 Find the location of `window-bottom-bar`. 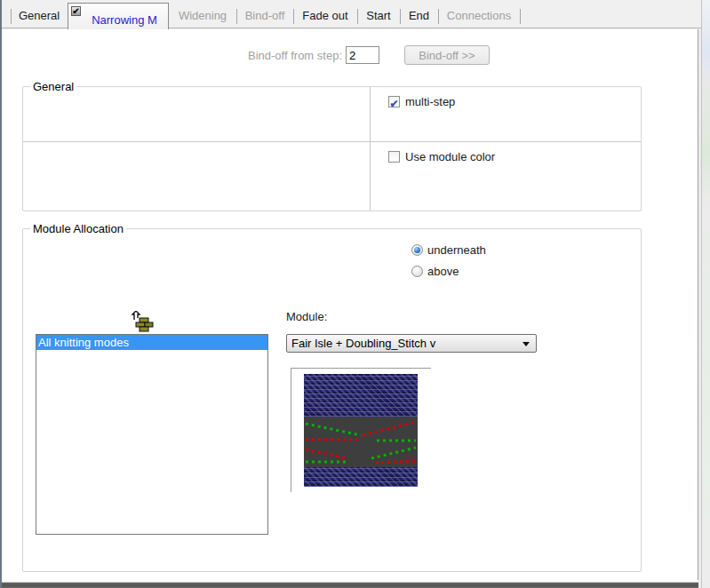

window-bottom-bar is located at coordinates (350, 584).